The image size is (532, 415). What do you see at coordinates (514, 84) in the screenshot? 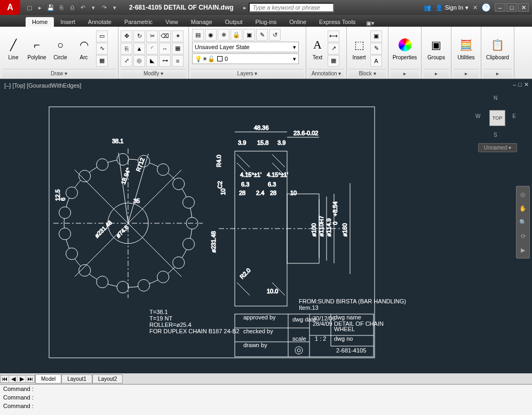
I see `doc-minimize-button: –` at bounding box center [514, 84].